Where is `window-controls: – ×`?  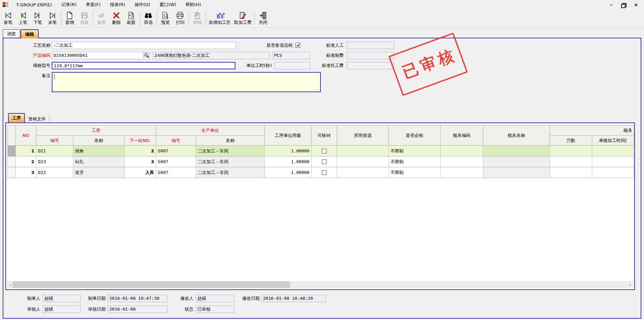 window-controls: – × is located at coordinates (627, 5).